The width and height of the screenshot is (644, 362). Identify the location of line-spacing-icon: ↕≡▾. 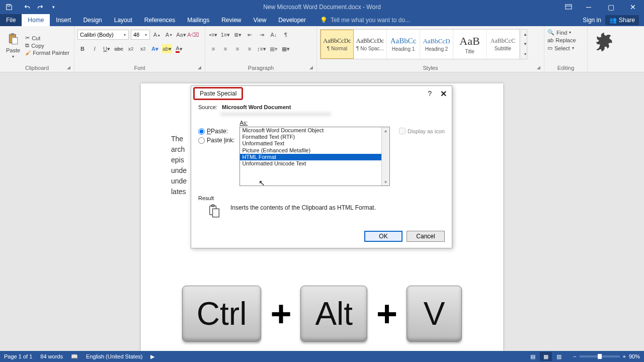
(262, 49).